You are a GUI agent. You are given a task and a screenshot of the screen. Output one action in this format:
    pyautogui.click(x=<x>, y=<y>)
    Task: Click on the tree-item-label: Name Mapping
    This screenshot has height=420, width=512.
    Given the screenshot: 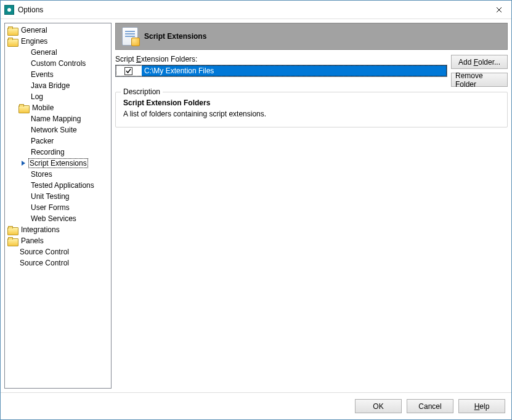 What is the action you would take?
    pyautogui.click(x=55, y=119)
    